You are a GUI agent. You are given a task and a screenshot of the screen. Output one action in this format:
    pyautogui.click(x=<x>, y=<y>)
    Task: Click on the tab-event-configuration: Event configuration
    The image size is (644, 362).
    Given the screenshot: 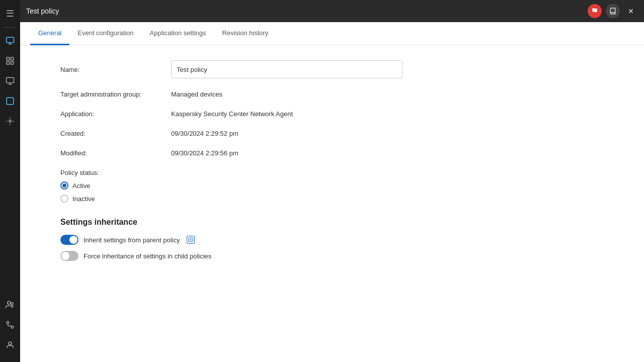 What is the action you would take?
    pyautogui.click(x=106, y=34)
    